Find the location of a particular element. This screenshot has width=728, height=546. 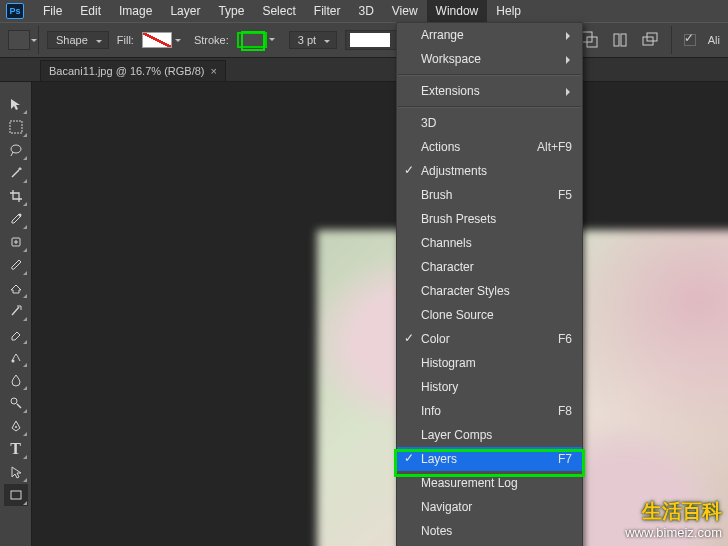

menu-item-color: ColorF6 is located at coordinates (490, 339).